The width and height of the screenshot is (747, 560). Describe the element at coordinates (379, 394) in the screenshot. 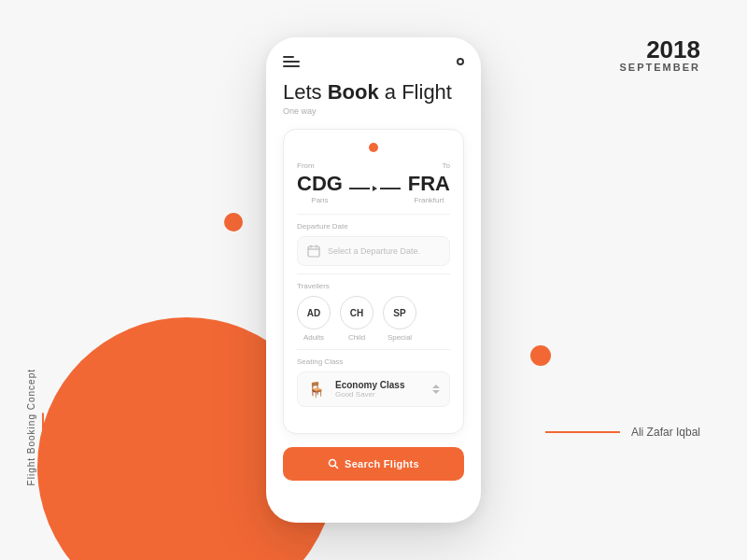

I see `seating-sub: Good Saver` at that location.